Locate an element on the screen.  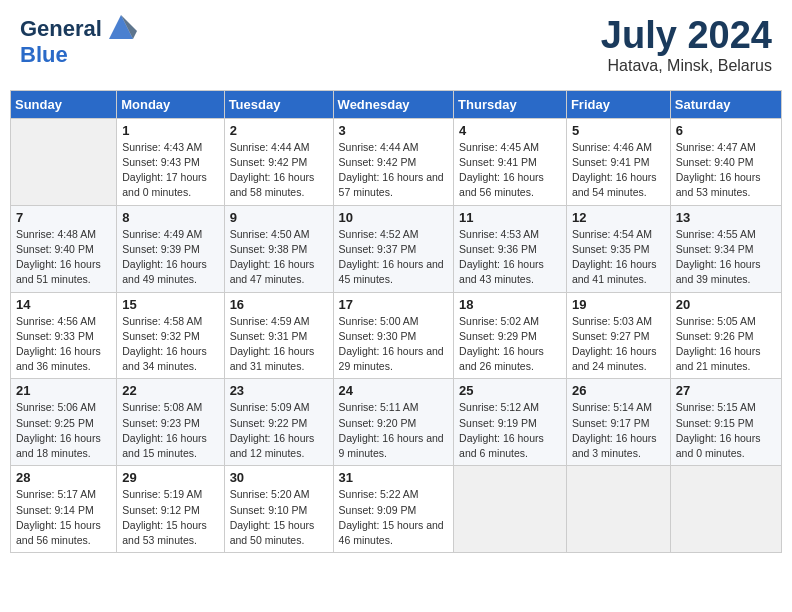
day-number: 4 is located at coordinates (510, 130).